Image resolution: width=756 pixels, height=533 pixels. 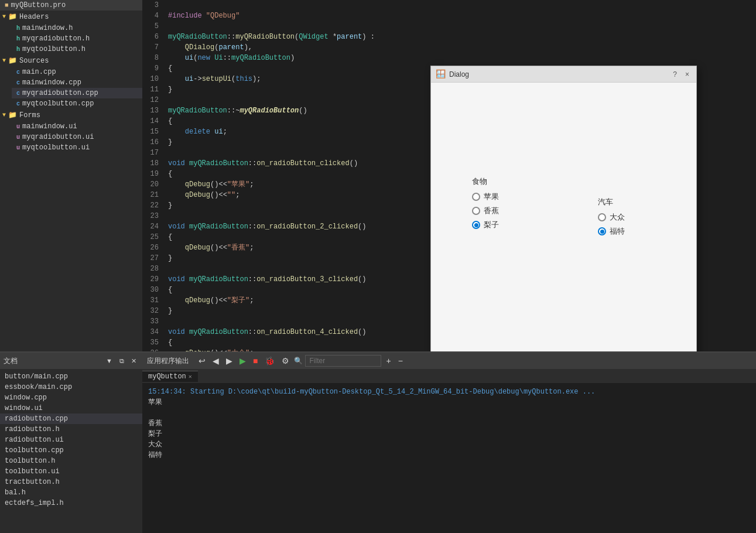 I want to click on sidebar-item-mainwindow-h: h mainwindow.h, so click(x=77, y=28).